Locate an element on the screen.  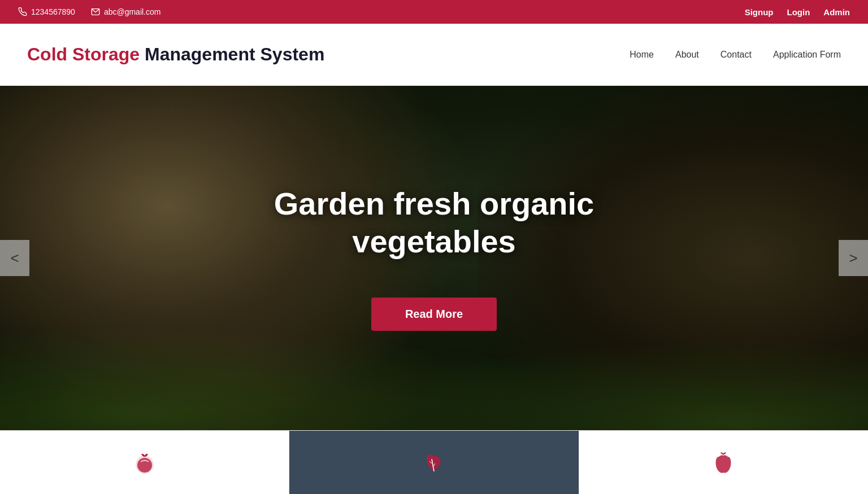
email-address: abc@gmail.com is located at coordinates (132, 12).